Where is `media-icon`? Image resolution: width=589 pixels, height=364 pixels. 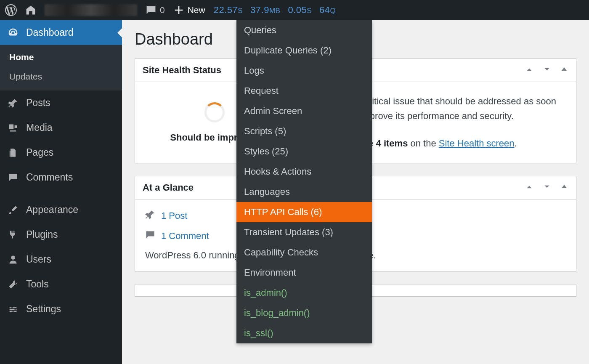 media-icon is located at coordinates (13, 128).